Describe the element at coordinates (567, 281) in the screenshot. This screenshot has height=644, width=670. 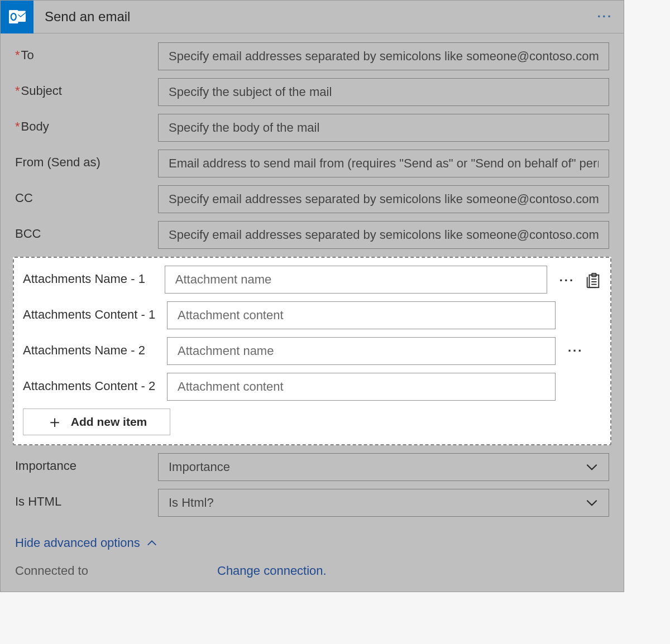
I see `attachment-ellipsis-icon-1: ···` at that location.